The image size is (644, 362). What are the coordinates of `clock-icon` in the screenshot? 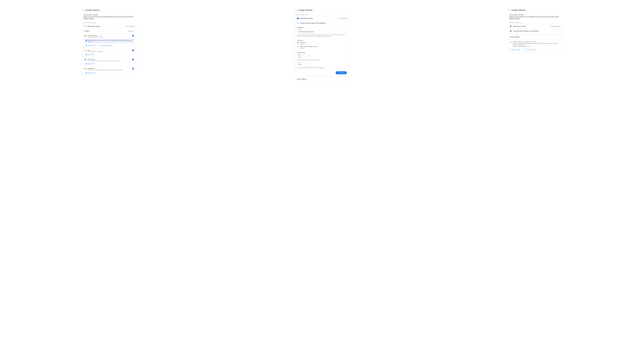 It's located at (511, 42).